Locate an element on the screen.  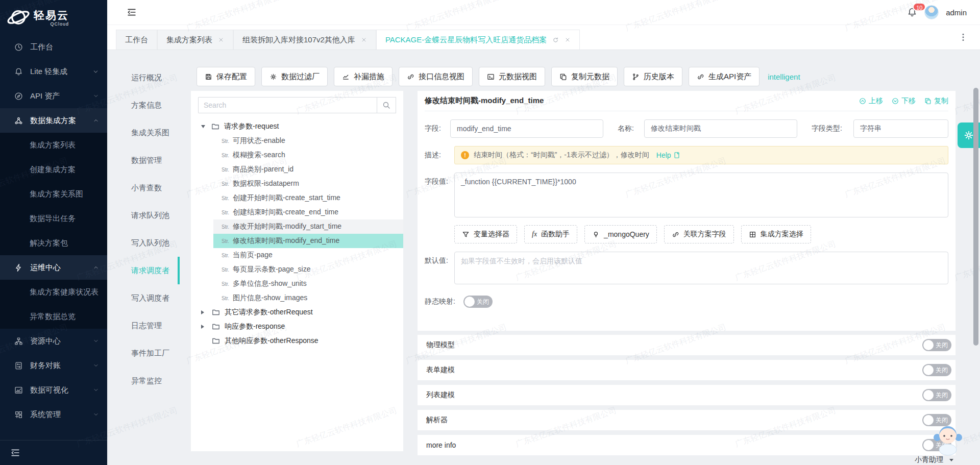
sidebar-subitem-plan-create: 创建集成方案 is located at coordinates (54, 169).